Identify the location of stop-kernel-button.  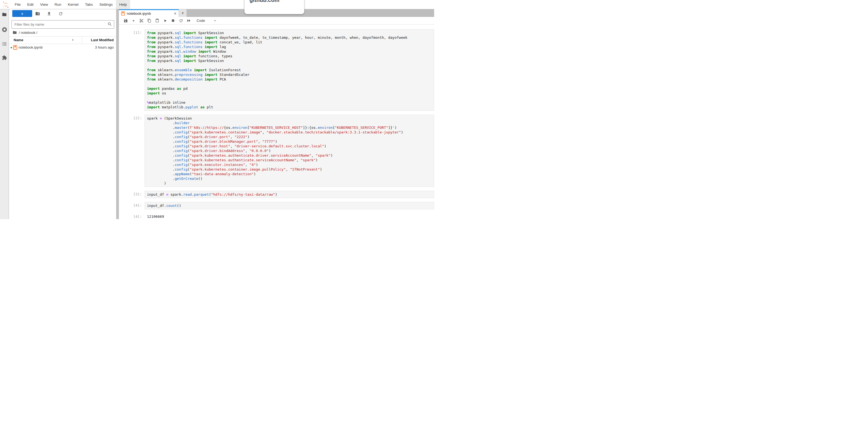
(173, 21).